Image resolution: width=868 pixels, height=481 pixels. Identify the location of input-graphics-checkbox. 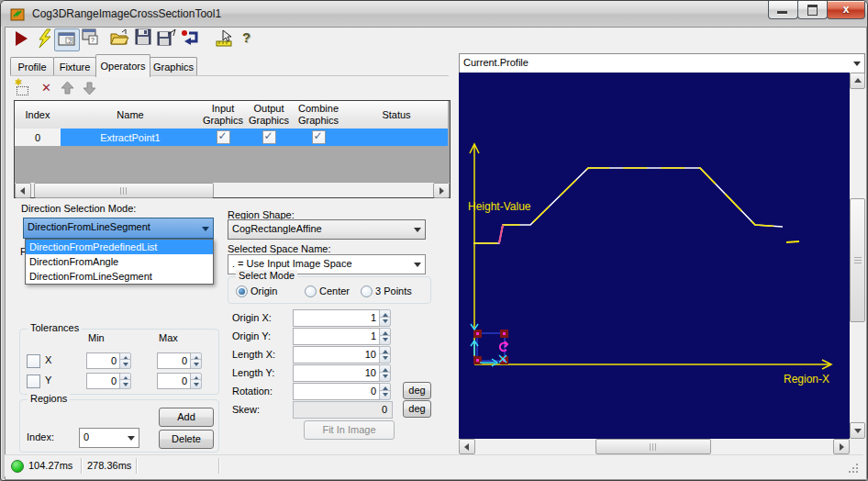
(224, 138).